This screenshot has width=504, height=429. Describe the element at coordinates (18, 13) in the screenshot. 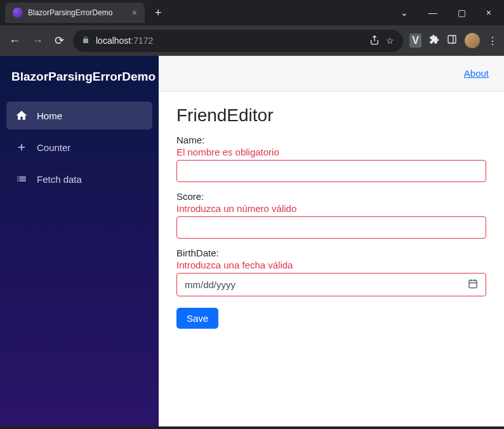

I see `tab-favicon-icon` at that location.